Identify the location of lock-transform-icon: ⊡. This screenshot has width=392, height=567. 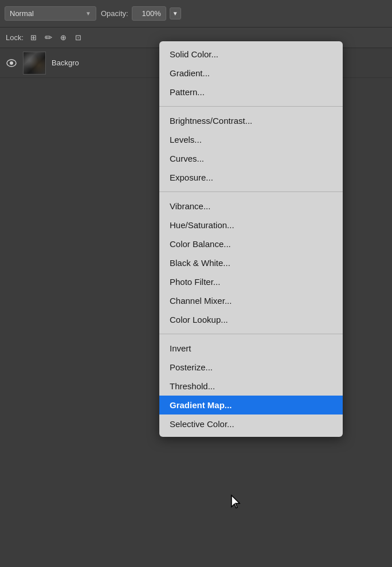
(78, 38).